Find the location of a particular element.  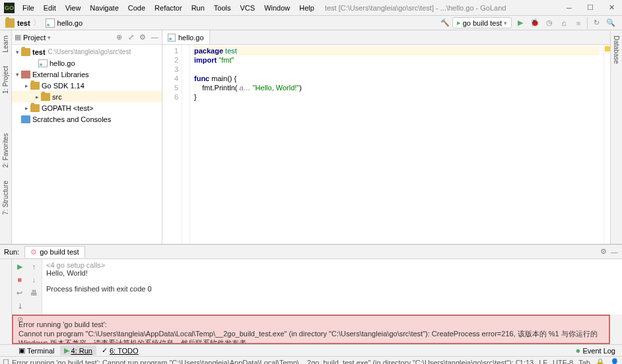

chevron-down-icon: ▾ is located at coordinates (506, 23).